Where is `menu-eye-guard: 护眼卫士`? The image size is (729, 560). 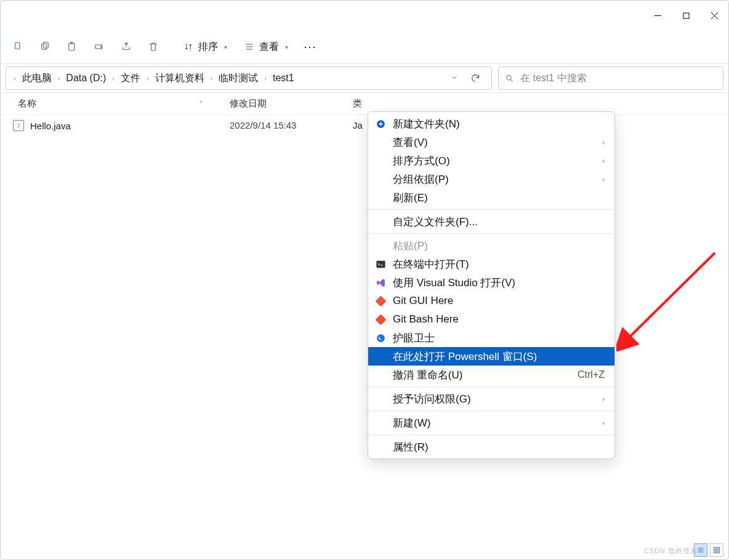 menu-eye-guard: 护眼卫士 is located at coordinates (491, 338).